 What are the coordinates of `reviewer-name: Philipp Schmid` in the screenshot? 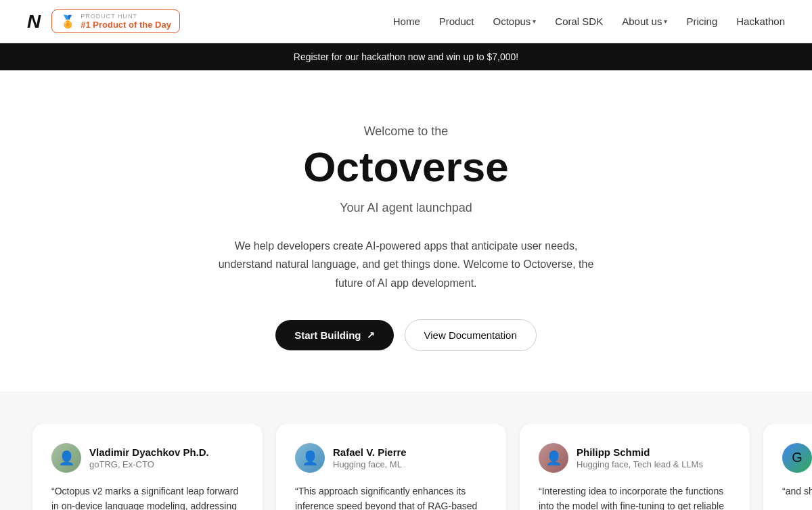 It's located at (640, 452).